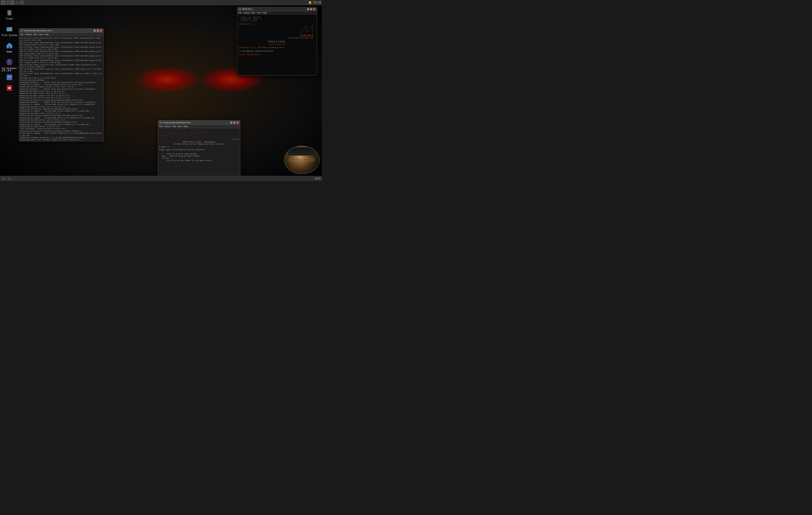 The image size is (812, 515). Describe the element at coordinates (9, 45) in the screenshot. I see `home-icon` at that location.